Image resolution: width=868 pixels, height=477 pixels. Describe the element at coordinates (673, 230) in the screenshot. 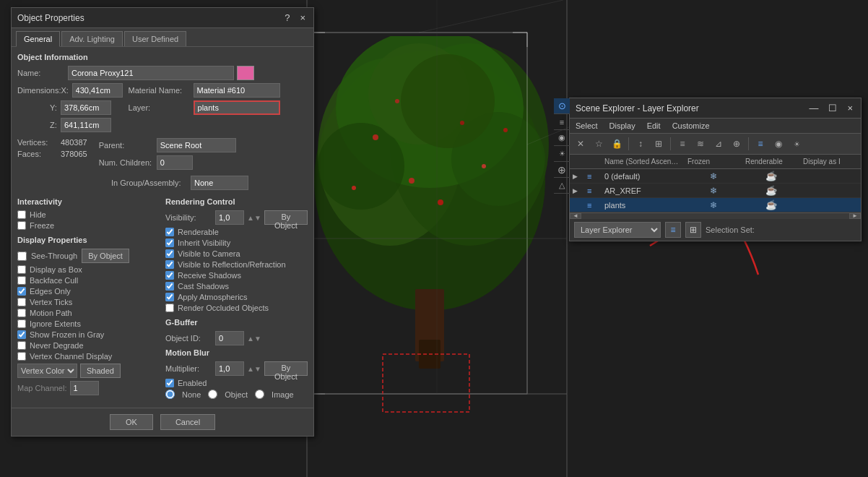

I see `bottom-layers-btn: ≡` at that location.